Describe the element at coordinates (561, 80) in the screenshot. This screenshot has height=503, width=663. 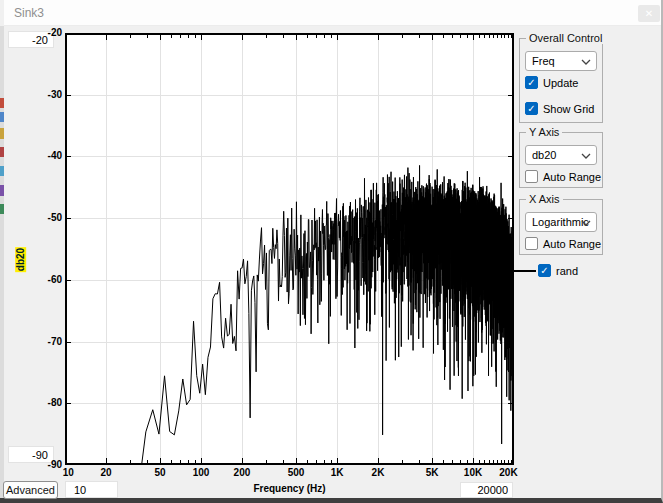
I see `overall-control-group: Overall Control Freq ✓ Update ✓ Show Gri…` at that location.